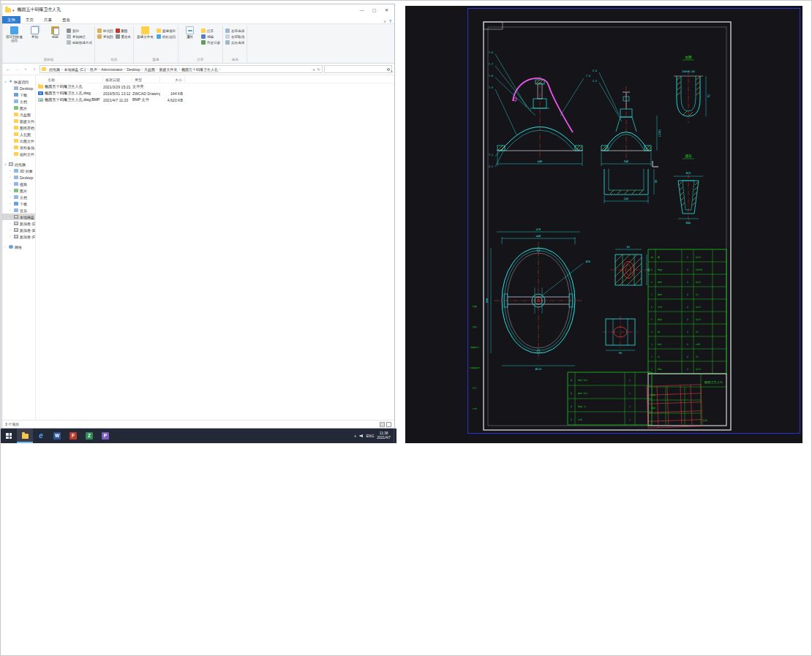 The height and width of the screenshot is (656, 812). What do you see at coordinates (389, 424) in the screenshot?
I see `thumbnail-view-icon` at bounding box center [389, 424].